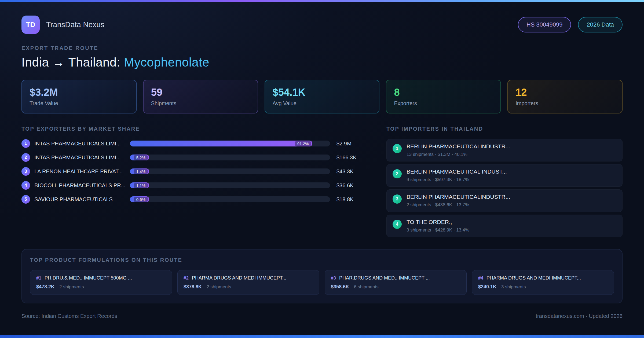 The image size is (644, 338). Describe the element at coordinates (457, 180) in the screenshot. I see `importer-detail: 9 shipments · $597.3K · 18.7%` at that location.